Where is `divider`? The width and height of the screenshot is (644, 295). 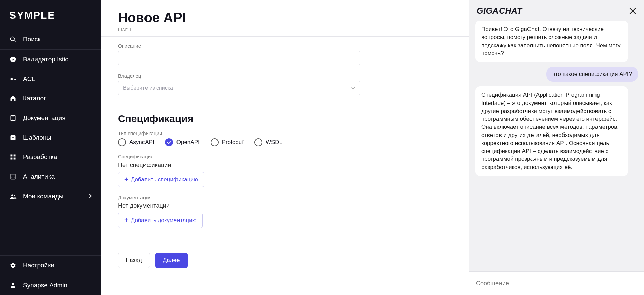
divider is located at coordinates (285, 36).